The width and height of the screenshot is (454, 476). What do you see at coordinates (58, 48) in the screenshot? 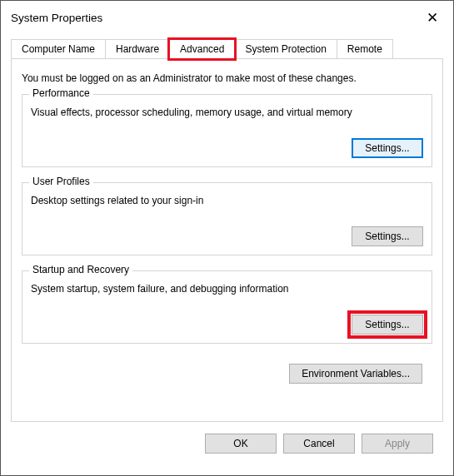
I see `tab-computer-name: Computer Name` at bounding box center [58, 48].